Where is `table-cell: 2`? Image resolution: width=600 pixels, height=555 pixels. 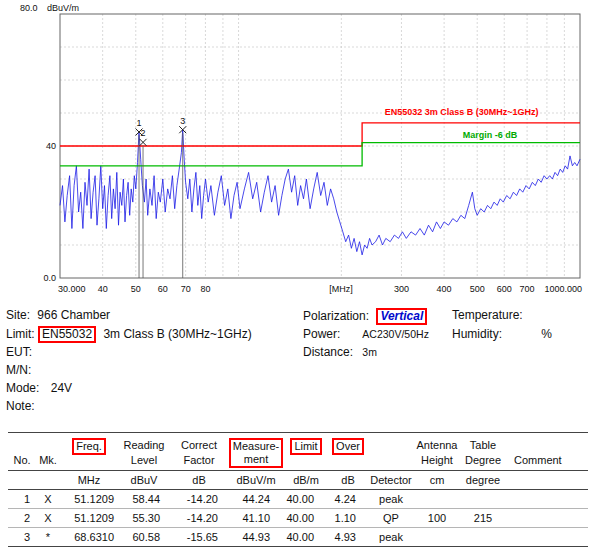 table-cell: 2 is located at coordinates (22, 518).